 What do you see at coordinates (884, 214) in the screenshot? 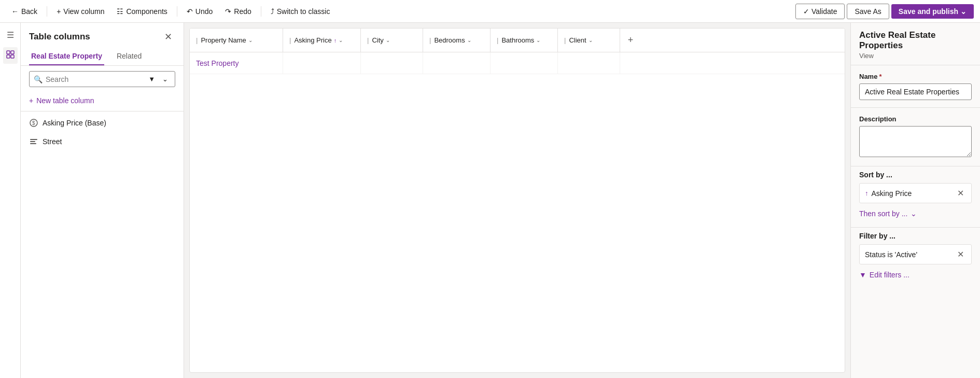
I see `then-sort-label: Then sort by ...` at bounding box center [884, 214].